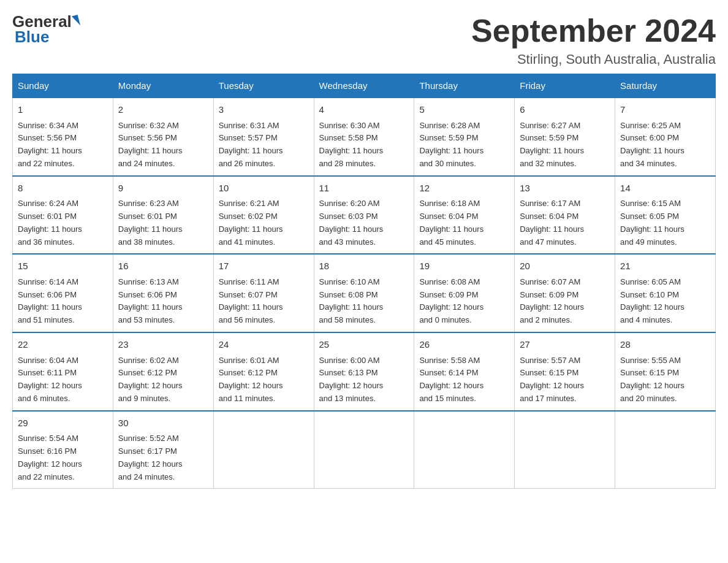 The width and height of the screenshot is (728, 563). What do you see at coordinates (63, 450) in the screenshot?
I see `calendar-cell: 29 Sunrise: 5:54 AMSunset: 6:16 PMDaylig…` at bounding box center [63, 450].